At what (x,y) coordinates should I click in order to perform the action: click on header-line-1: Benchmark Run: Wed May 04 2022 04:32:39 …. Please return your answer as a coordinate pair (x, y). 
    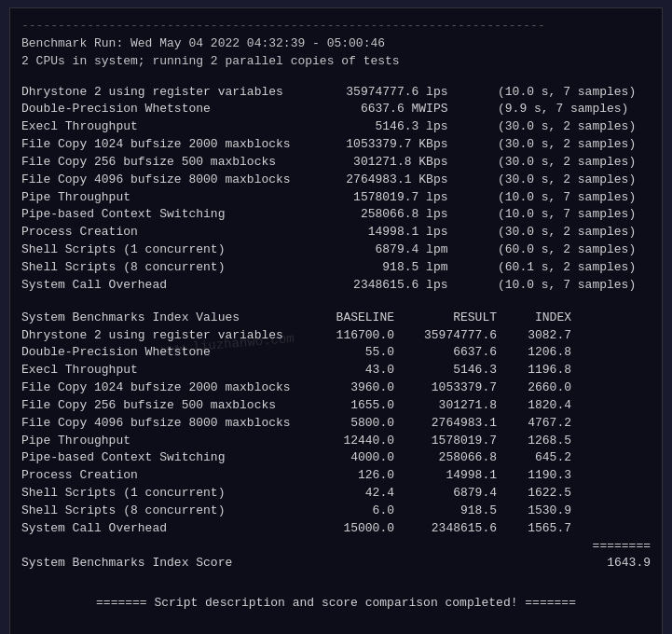
    Looking at the image, I should click on (336, 45).